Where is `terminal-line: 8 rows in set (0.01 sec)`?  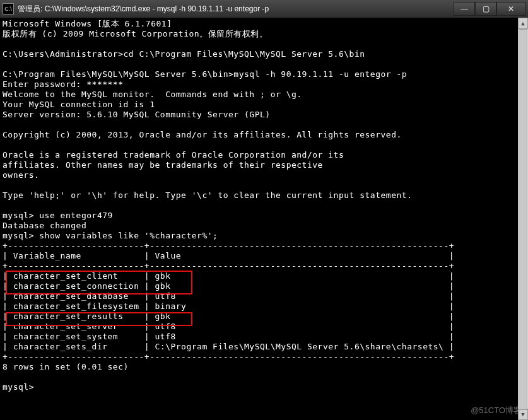
terminal-line: 8 rows in set (0.01 sec) is located at coordinates (66, 367).